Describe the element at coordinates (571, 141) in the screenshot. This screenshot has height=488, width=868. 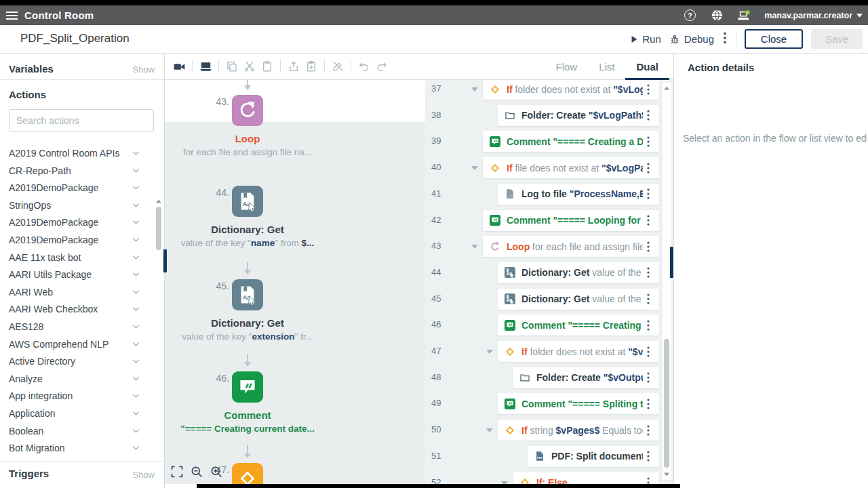
I see `action-card: Comment "===== Creating a D...` at that location.